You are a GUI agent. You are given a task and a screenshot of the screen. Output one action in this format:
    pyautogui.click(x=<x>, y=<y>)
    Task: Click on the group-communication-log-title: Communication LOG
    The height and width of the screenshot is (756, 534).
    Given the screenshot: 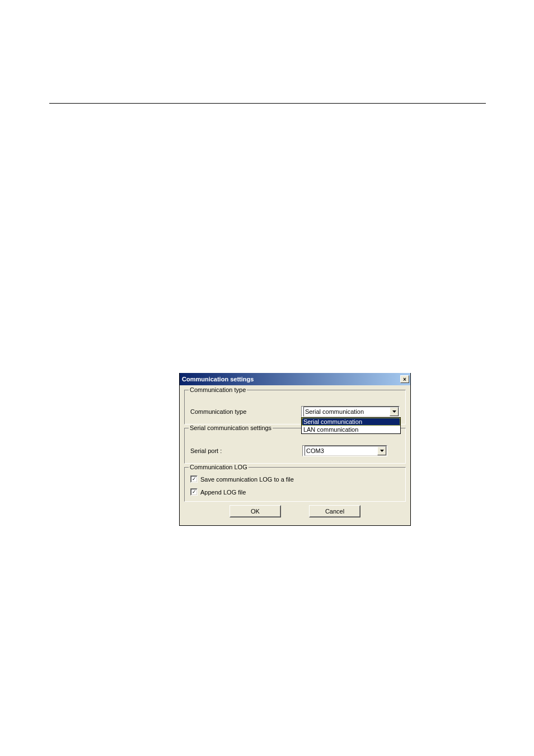 What is the action you would take?
    pyautogui.click(x=218, y=467)
    